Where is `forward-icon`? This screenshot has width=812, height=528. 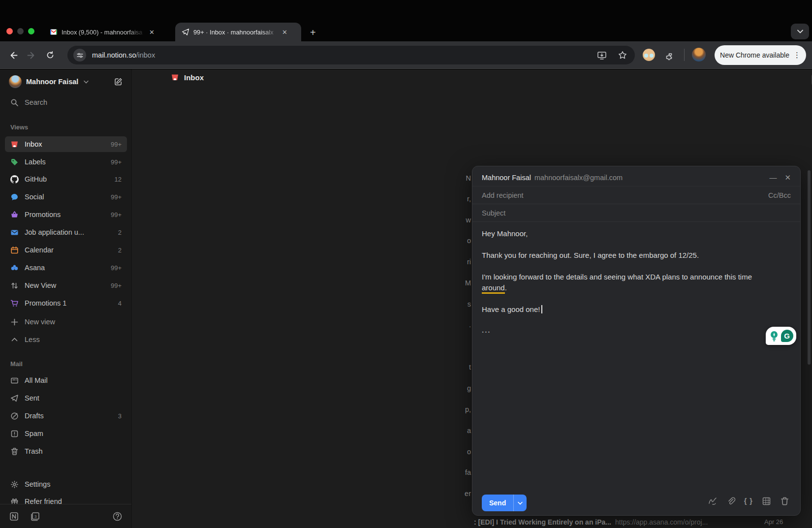
forward-icon is located at coordinates (31, 55).